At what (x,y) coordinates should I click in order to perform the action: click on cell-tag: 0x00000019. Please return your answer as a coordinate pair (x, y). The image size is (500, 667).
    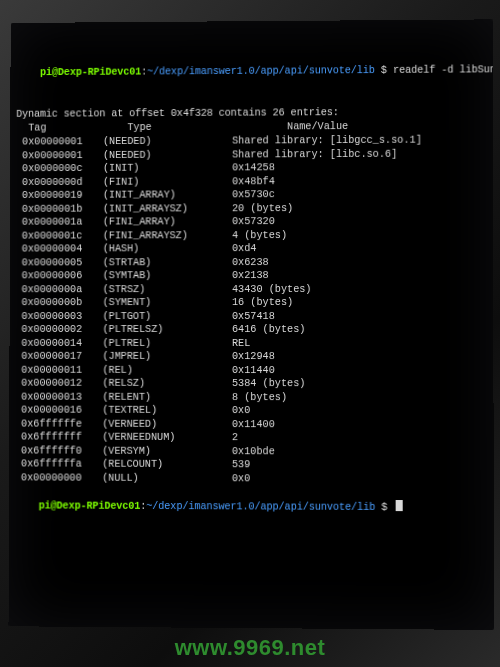
    Looking at the image, I should click on (60, 196).